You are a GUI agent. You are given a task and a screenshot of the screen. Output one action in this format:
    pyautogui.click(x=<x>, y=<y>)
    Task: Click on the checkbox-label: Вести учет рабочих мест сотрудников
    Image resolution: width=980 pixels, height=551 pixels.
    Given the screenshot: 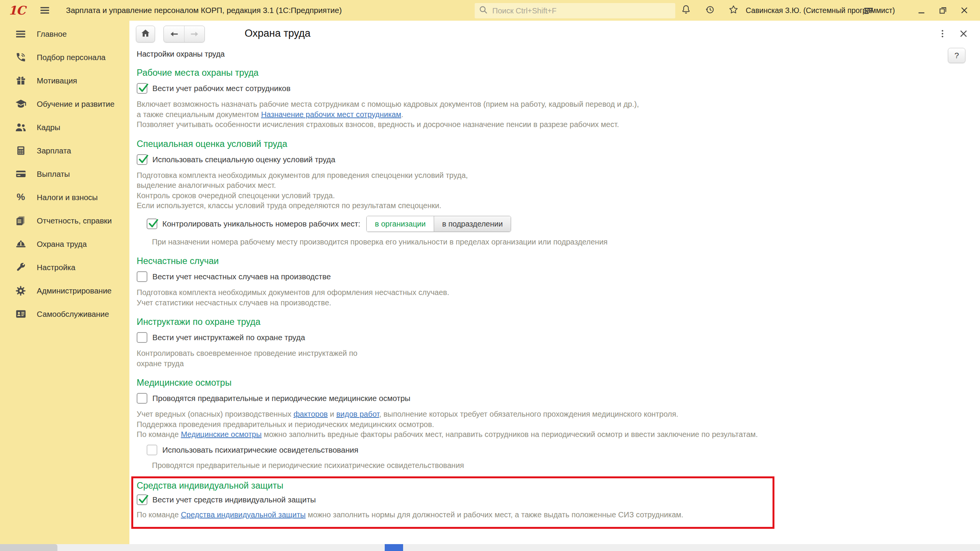 What is the action you would take?
    pyautogui.click(x=221, y=88)
    